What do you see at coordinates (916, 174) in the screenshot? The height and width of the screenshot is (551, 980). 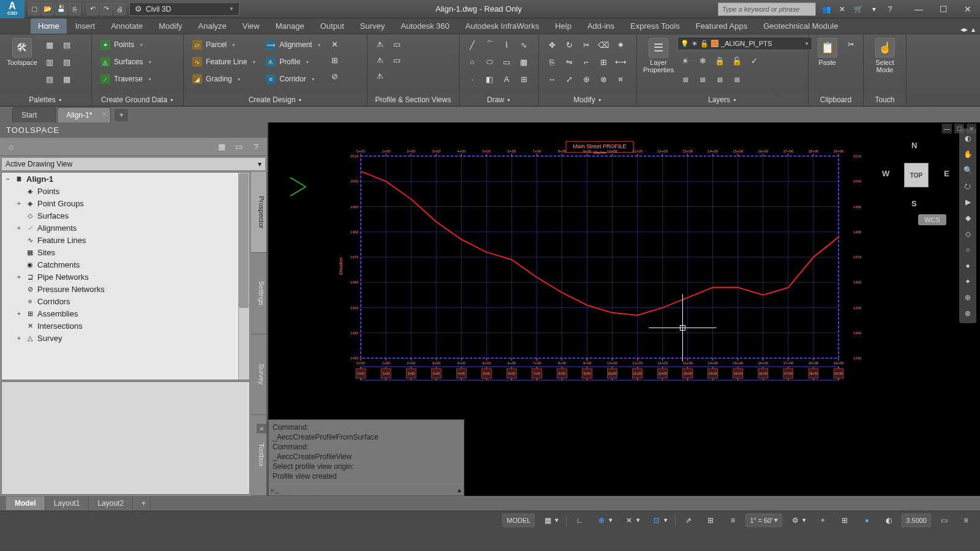 I see `viewcube: N S E W TOP` at bounding box center [916, 174].